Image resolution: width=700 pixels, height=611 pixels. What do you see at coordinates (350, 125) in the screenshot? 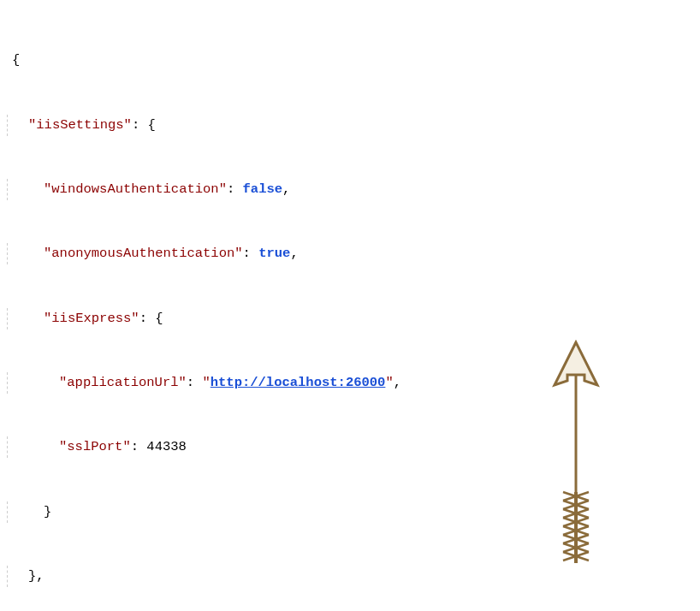
I see `code-line: "iisSettings": {` at bounding box center [350, 125].